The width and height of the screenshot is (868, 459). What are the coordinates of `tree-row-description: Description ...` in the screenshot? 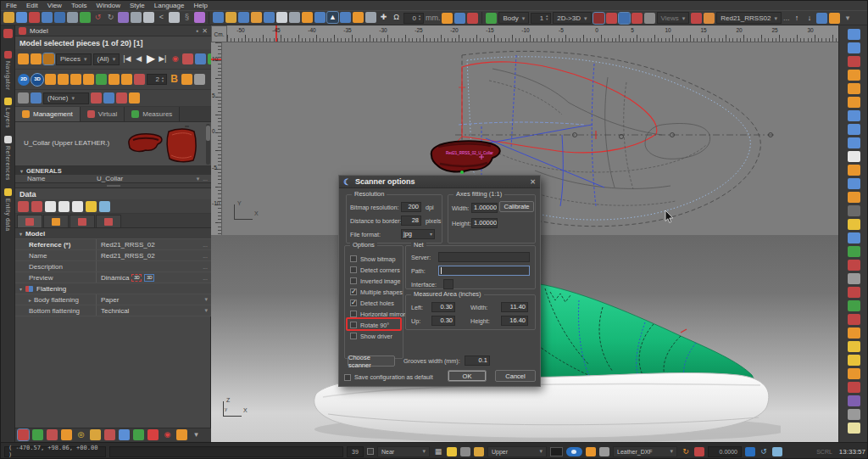 It's located at (114, 266).